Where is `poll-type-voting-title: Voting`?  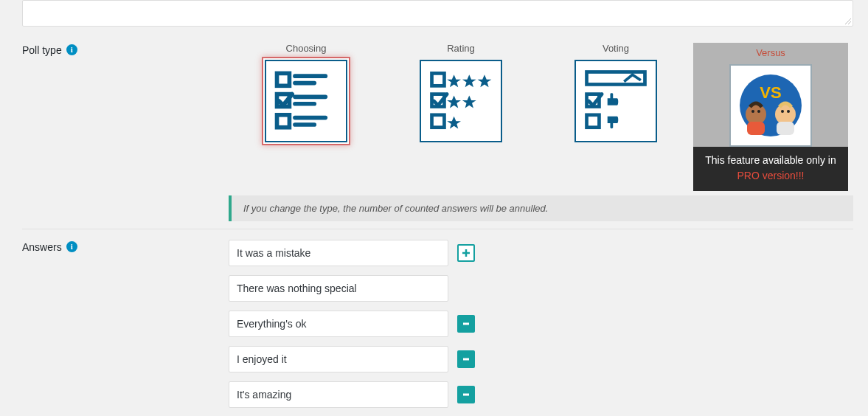
poll-type-voting-title: Voting is located at coordinates (616, 49).